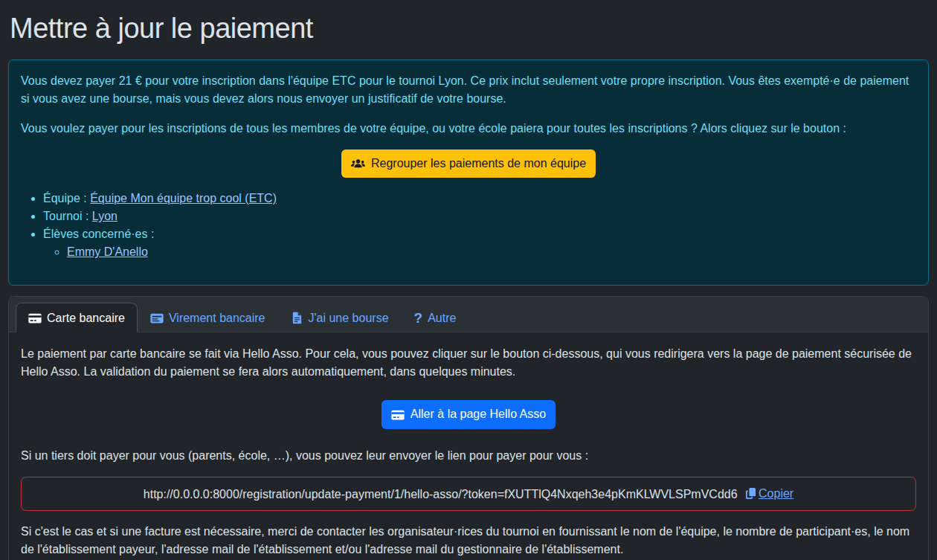 This screenshot has height=560, width=937. I want to click on tab-label: Carte bancaire, so click(86, 318).